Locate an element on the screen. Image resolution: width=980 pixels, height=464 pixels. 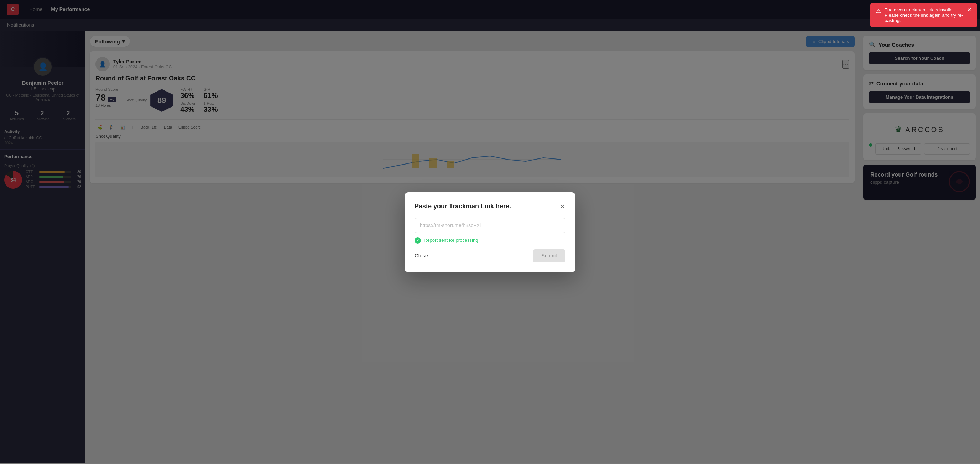
success-message: ✓ Report sent for processing is located at coordinates (490, 240).